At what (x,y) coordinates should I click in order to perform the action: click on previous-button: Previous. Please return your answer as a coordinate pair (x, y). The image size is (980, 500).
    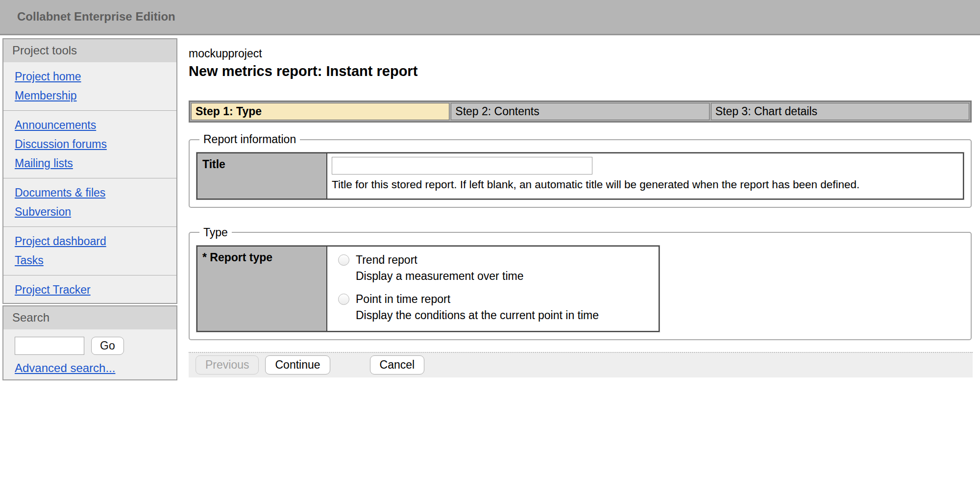
    Looking at the image, I should click on (227, 365).